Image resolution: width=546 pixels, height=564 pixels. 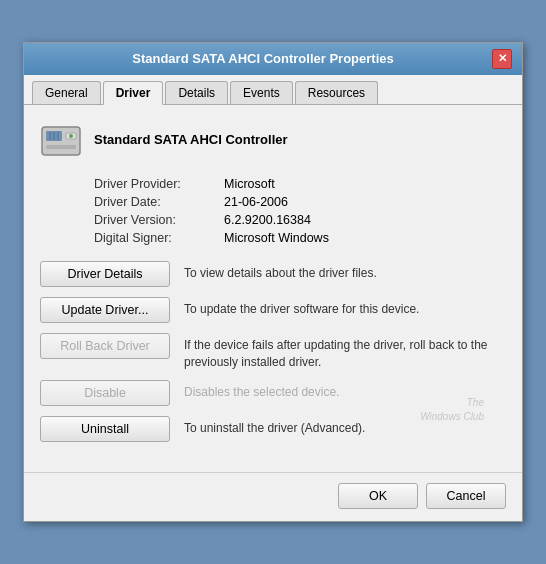 I want to click on provider-value: Microsoft, so click(x=365, y=184).